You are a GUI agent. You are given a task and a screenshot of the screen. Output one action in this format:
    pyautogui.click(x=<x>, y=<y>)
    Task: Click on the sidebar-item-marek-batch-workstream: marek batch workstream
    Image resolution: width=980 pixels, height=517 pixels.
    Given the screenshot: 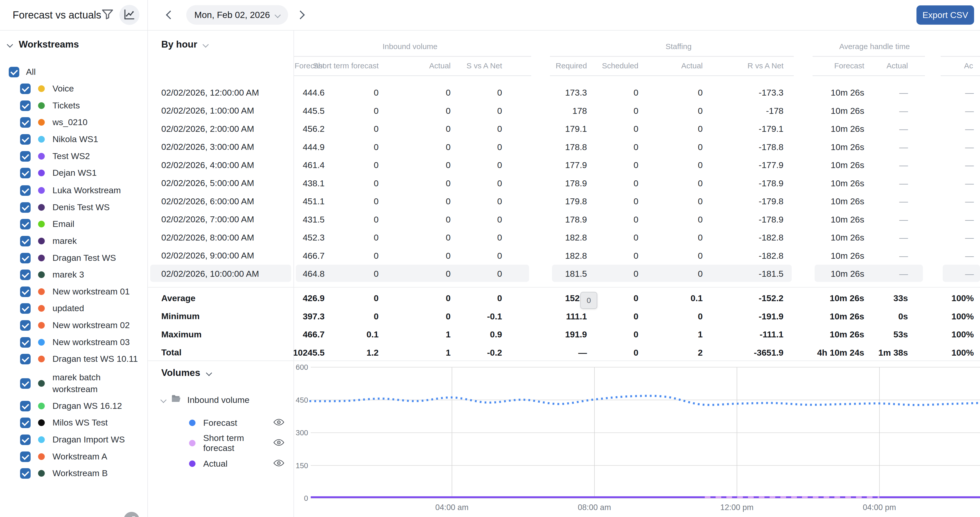 What is the action you would take?
    pyautogui.click(x=81, y=383)
    